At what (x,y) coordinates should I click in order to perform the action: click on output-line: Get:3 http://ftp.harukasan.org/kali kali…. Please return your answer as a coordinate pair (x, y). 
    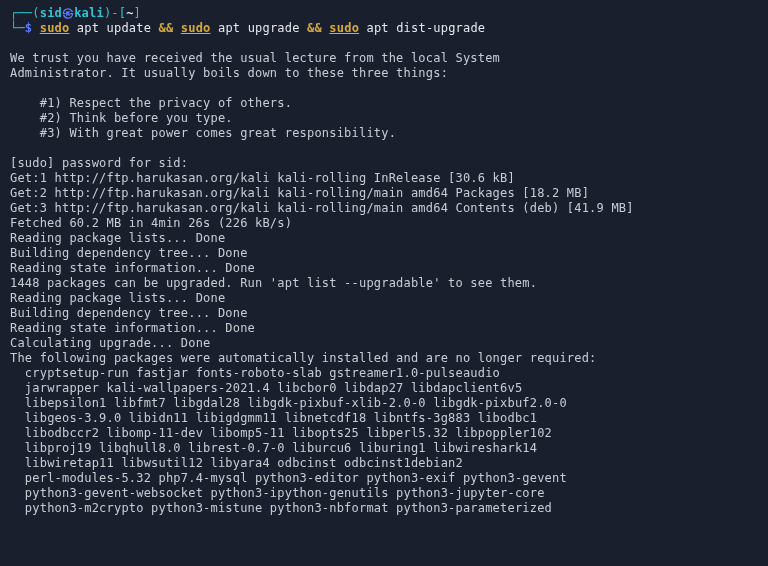
    Looking at the image, I should click on (322, 208).